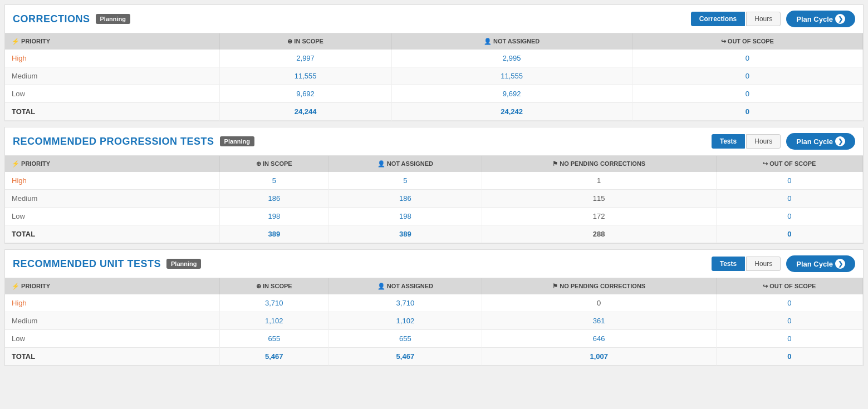 The height and width of the screenshot is (409, 868). What do you see at coordinates (112, 58) in the screenshot?
I see `cell-priority: High` at bounding box center [112, 58].